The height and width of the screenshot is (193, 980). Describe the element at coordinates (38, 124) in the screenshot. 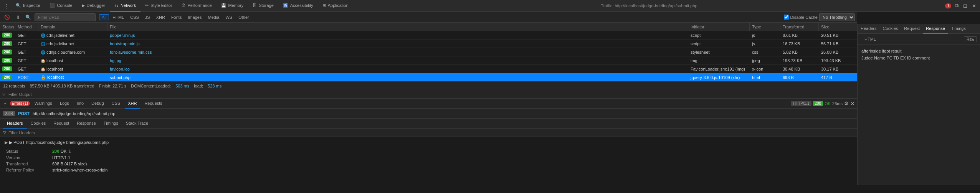

I see `req-tab-cookies: Cookies` at that location.